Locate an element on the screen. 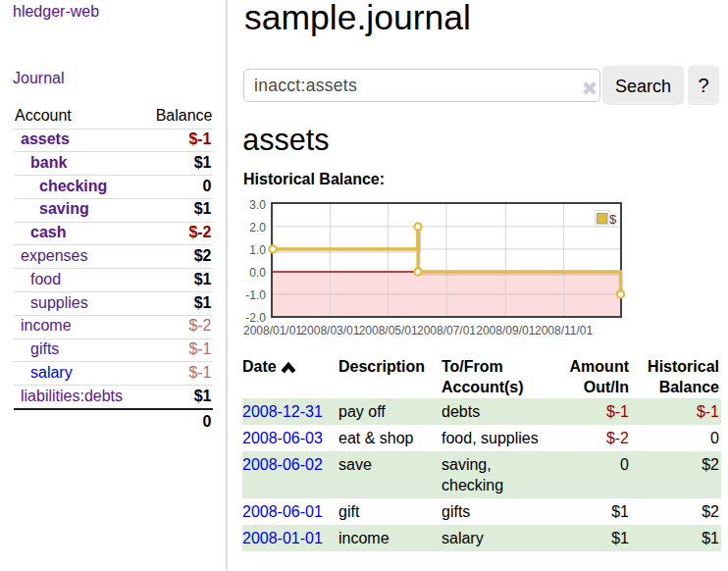 The height and width of the screenshot is (571, 728). svg-text: 2008/07/01 is located at coordinates (446, 331).